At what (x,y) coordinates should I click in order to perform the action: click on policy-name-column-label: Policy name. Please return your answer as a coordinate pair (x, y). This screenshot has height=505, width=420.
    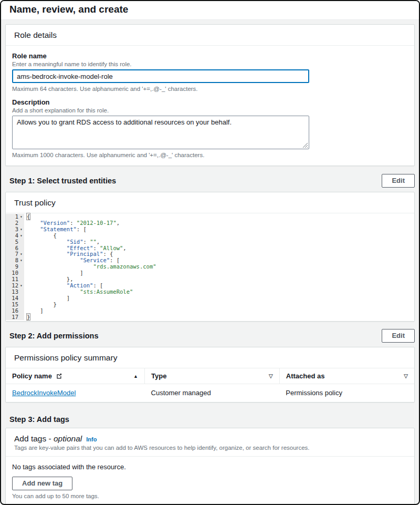
    Looking at the image, I should click on (32, 376).